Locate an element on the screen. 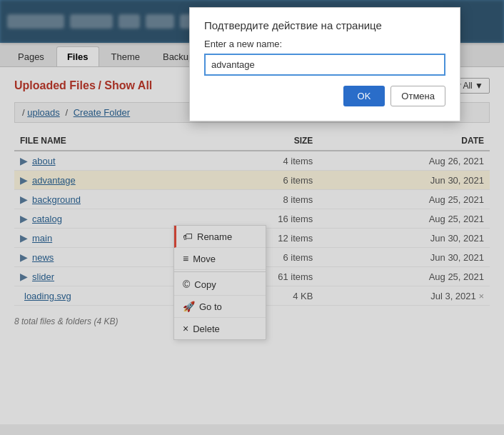 This screenshot has height=435, width=504. cancel-button: Отмена is located at coordinates (418, 96).